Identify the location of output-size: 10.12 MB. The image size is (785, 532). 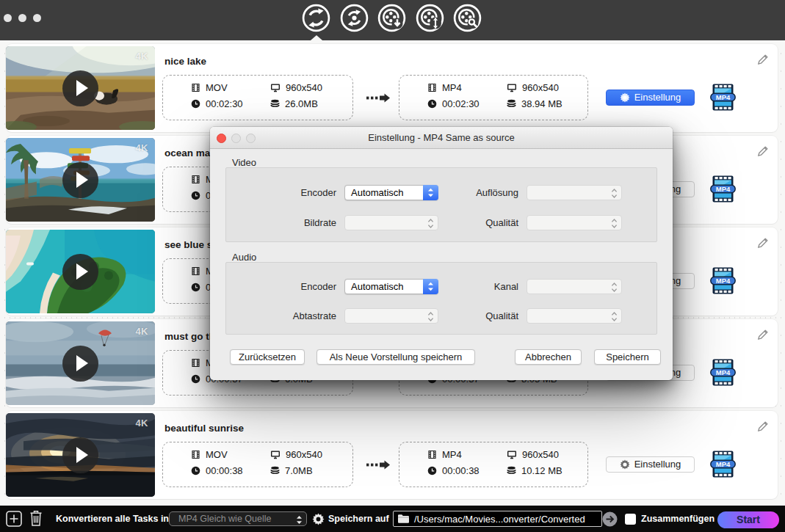
(535, 471).